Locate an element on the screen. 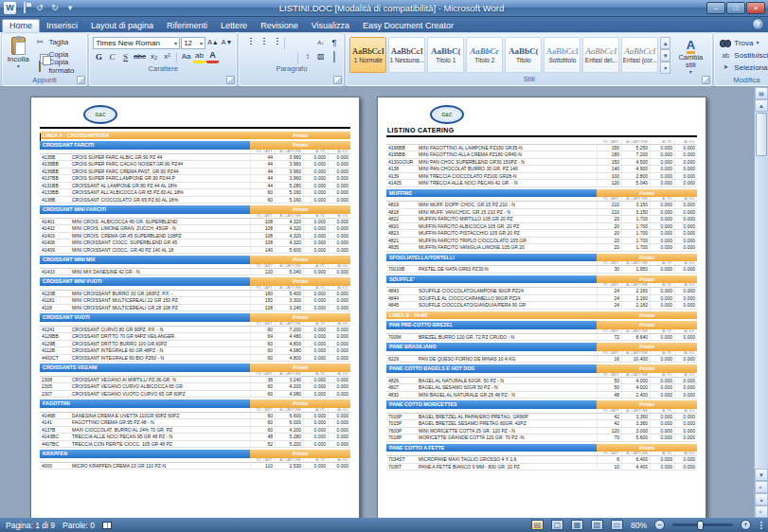 The height and width of the screenshot is (532, 768). decrease-indent-button is located at coordinates (294, 44).